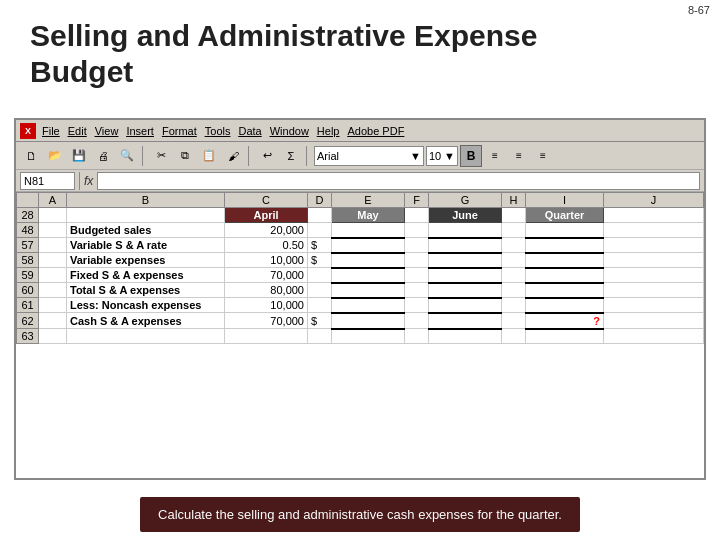 This screenshot has width=720, height=540. Describe the element at coordinates (53, 230) in the screenshot. I see `cell-a48` at that location.